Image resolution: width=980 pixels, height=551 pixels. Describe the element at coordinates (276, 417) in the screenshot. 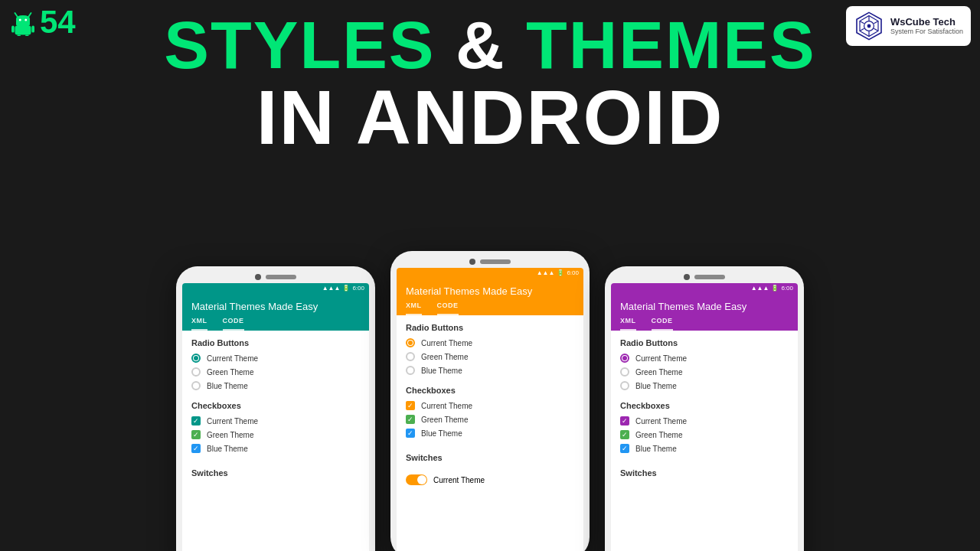

I see `phone-screen-teal: ▲▲▲ 🔋 6:00 Material Themes Made Easy XML…` at that location.